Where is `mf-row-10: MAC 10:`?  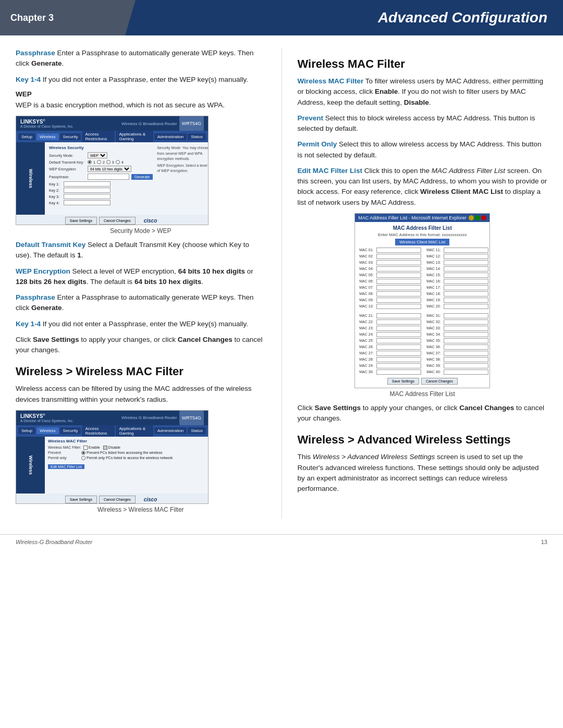 mf-row-10: MAC 10: is located at coordinates (390, 306).